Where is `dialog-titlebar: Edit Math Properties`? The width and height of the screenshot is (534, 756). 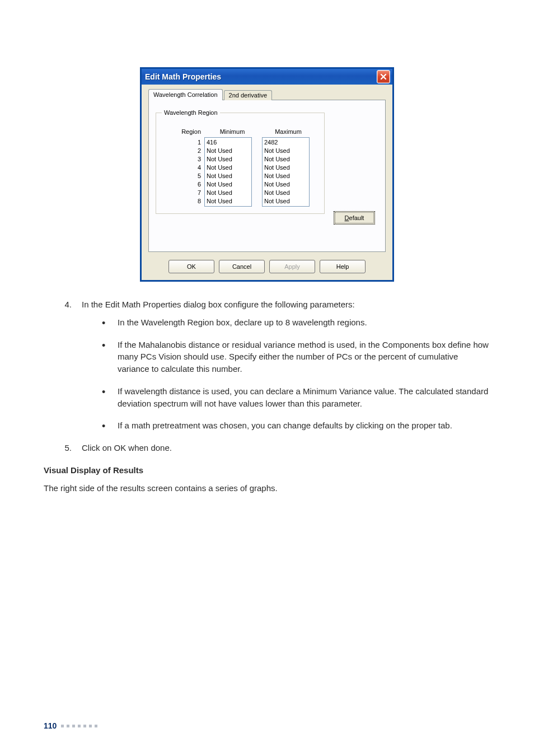 dialog-titlebar: Edit Math Properties is located at coordinates (267, 77).